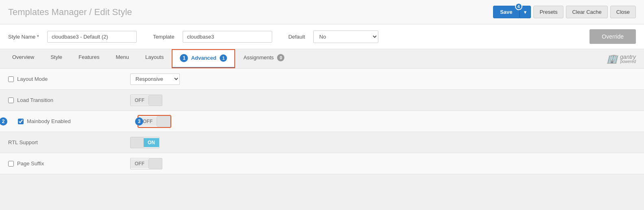  I want to click on header-actions: 4 Save ▼ Presets Clear Cache Close, so click(565, 12).